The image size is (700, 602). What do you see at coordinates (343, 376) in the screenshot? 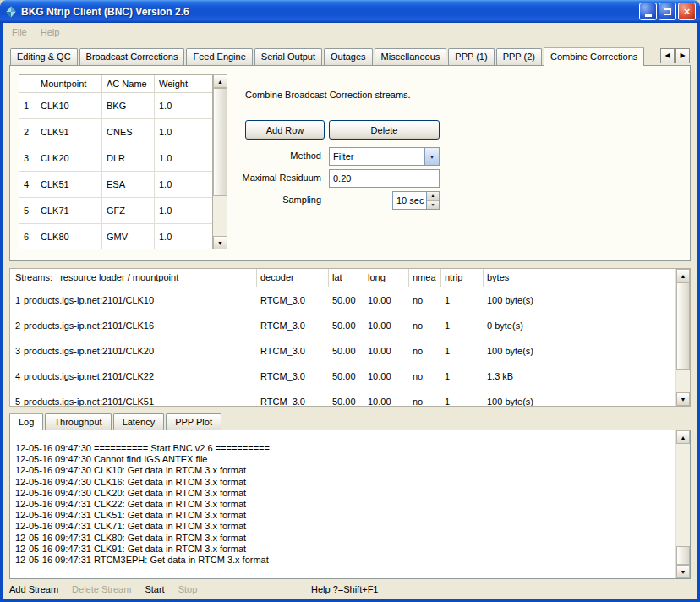
I see `stream-row: 4products.igs-ip.net:2101/CLK22RTCM_3.05…` at bounding box center [343, 376].